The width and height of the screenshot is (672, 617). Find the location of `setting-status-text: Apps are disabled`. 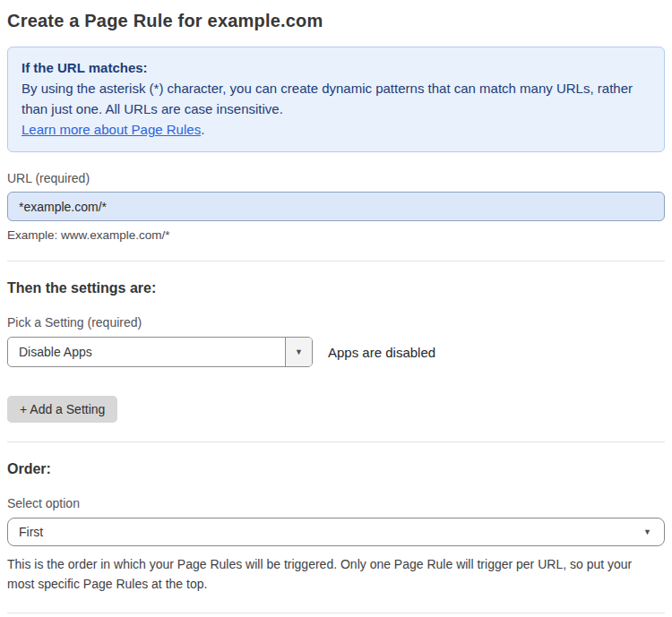

setting-status-text: Apps are disabled is located at coordinates (382, 353).